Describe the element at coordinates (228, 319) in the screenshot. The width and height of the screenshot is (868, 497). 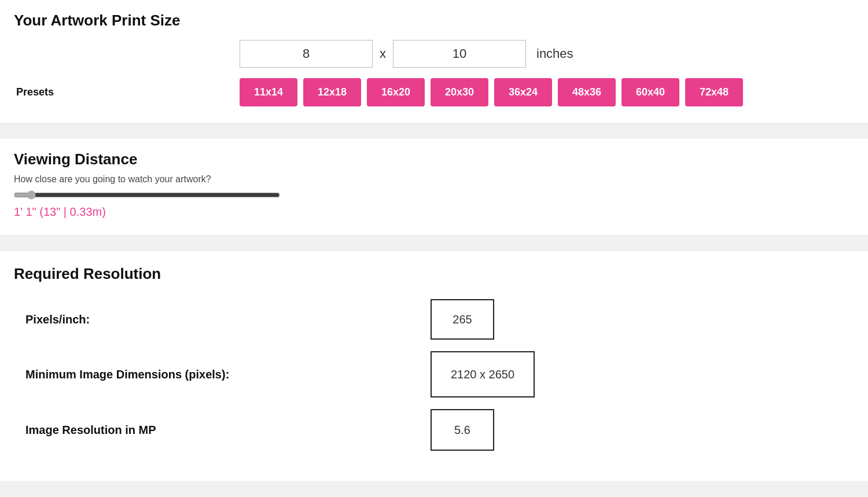
I see `pixels-per-inch-label: Pixels/inch:` at that location.